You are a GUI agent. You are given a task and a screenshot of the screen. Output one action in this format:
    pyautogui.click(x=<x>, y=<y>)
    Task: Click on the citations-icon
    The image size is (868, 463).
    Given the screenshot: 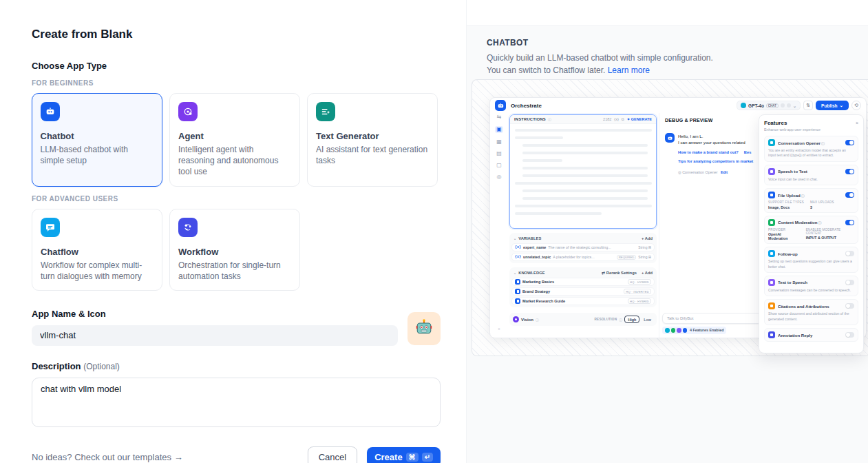 What is the action you would take?
    pyautogui.click(x=772, y=306)
    